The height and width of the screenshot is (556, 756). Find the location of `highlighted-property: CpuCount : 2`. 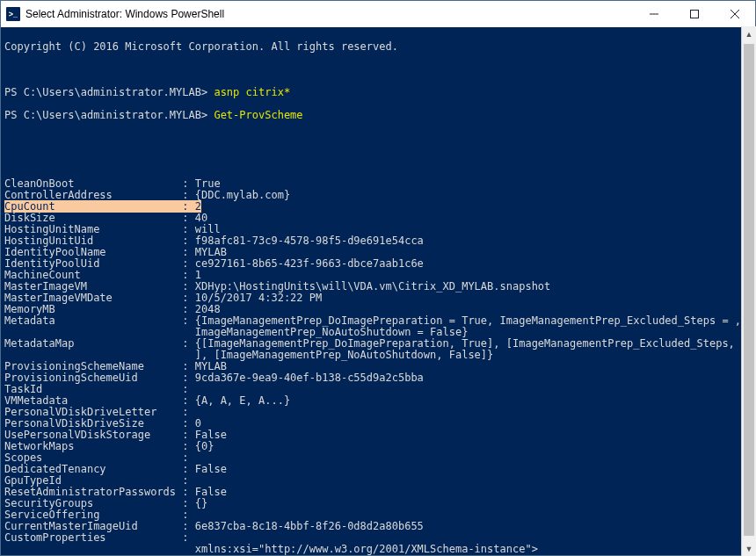

highlighted-property: CpuCount : 2 is located at coordinates (103, 206).